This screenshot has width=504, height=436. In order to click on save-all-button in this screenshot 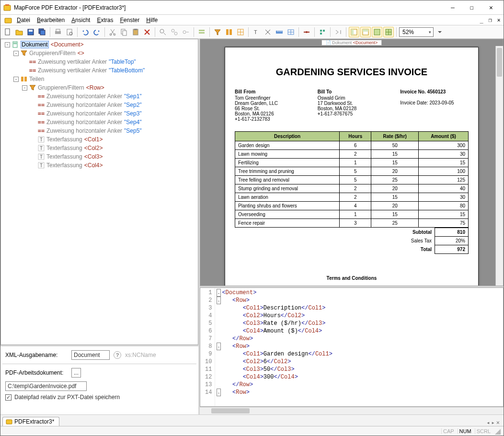, I will do `click(42, 32)`.